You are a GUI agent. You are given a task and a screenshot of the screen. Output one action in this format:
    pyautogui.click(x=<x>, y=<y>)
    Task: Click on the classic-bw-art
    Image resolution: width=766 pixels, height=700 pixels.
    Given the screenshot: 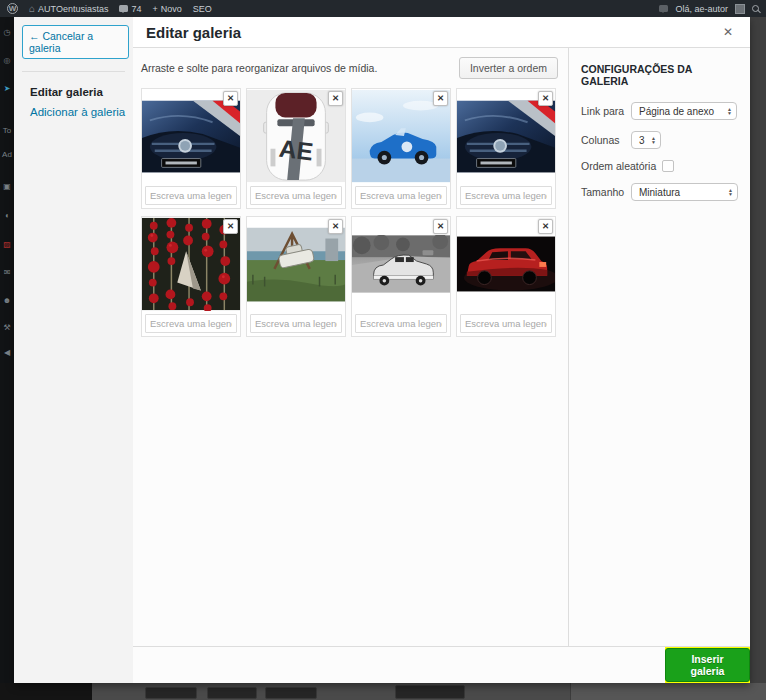 What is the action you would take?
    pyautogui.click(x=401, y=264)
    